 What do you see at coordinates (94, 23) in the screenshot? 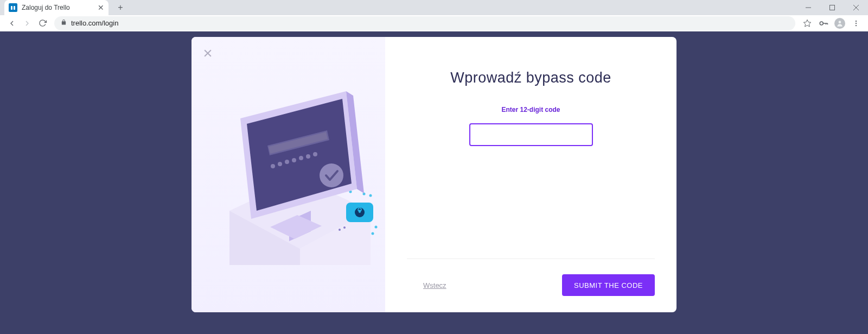
I see `url-text: trello.com/login` at bounding box center [94, 23].